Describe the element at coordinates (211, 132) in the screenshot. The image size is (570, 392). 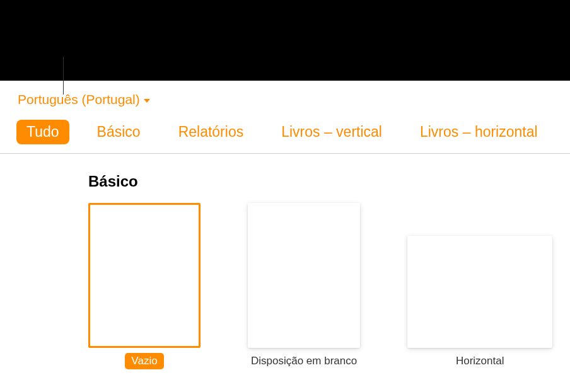
I see `tab-relatorios: Relatórios` at that location.